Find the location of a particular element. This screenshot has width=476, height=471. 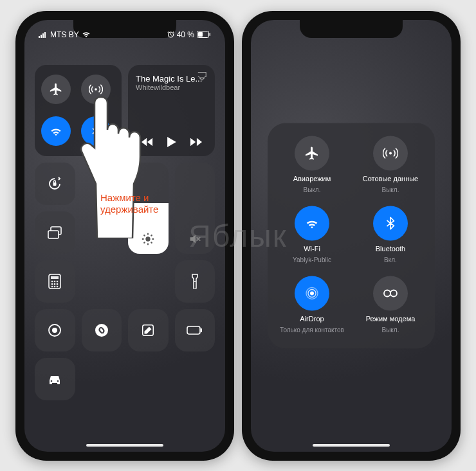

cellular-toggle is located at coordinates (96, 89).